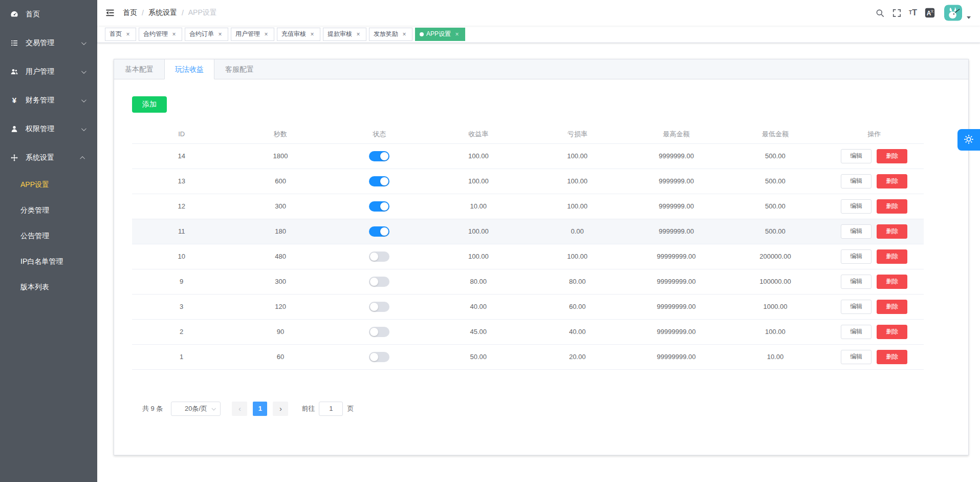  I want to click on tab-2: 客服配置, so click(239, 70).